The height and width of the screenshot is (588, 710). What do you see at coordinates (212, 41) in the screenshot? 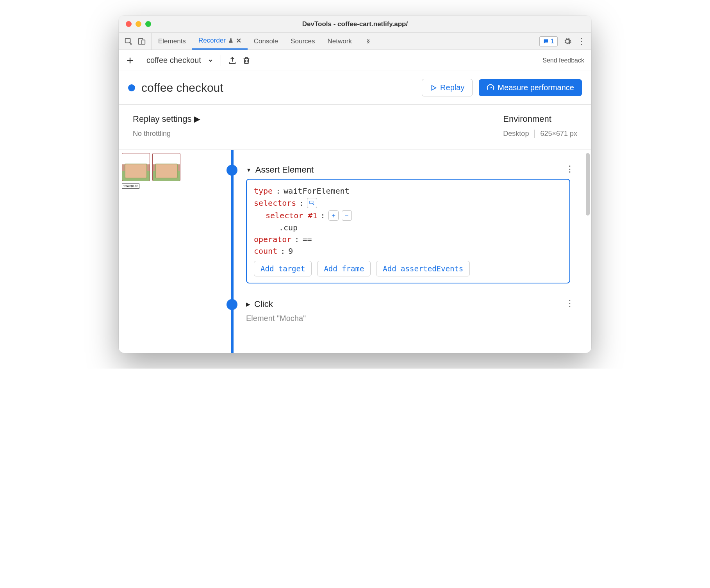
I see `tab-recorder-label: Recorder` at bounding box center [212, 41].